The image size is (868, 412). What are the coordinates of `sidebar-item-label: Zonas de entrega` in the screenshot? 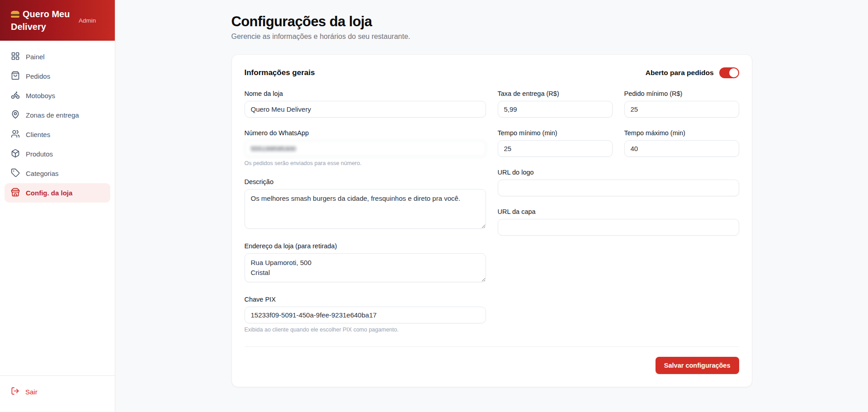 It's located at (52, 115).